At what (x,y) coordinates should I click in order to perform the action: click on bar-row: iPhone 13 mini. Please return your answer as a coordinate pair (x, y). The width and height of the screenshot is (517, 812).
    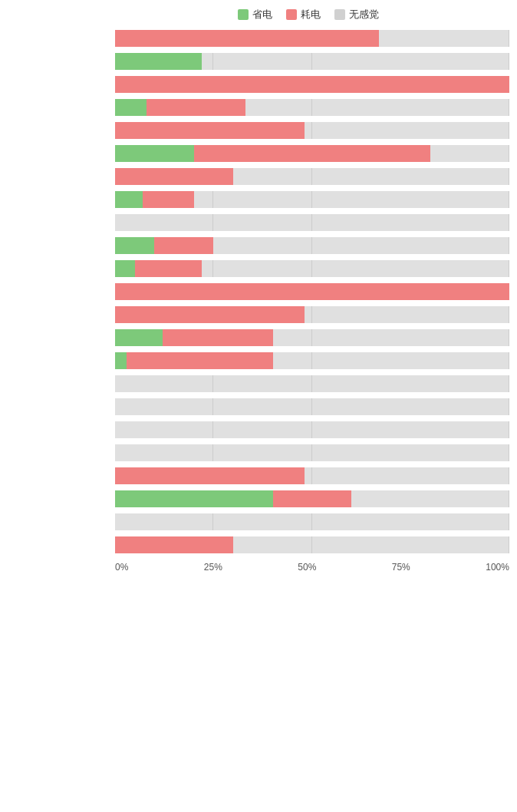
    Looking at the image, I should click on (312, 223).